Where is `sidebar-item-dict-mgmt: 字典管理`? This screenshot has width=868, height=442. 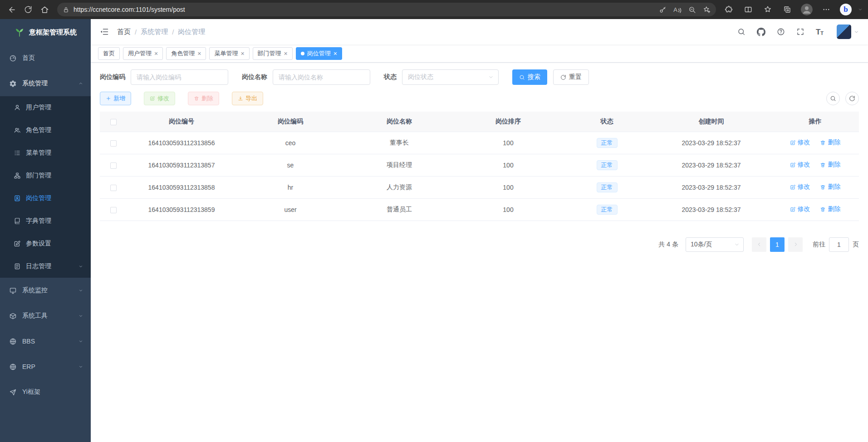
sidebar-item-dict-mgmt: 字典管理 is located at coordinates (45, 221).